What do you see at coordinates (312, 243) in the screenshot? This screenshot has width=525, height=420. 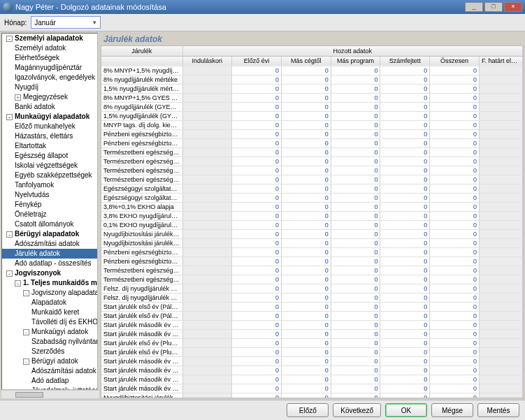 I see `table-row: Nyugdíjbiztosítási járulék mértéke00000` at bounding box center [312, 243].